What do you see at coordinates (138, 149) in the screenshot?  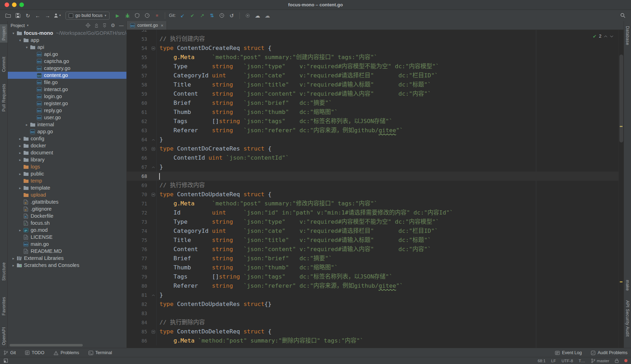 I see `line-number: 65` at bounding box center [138, 149].